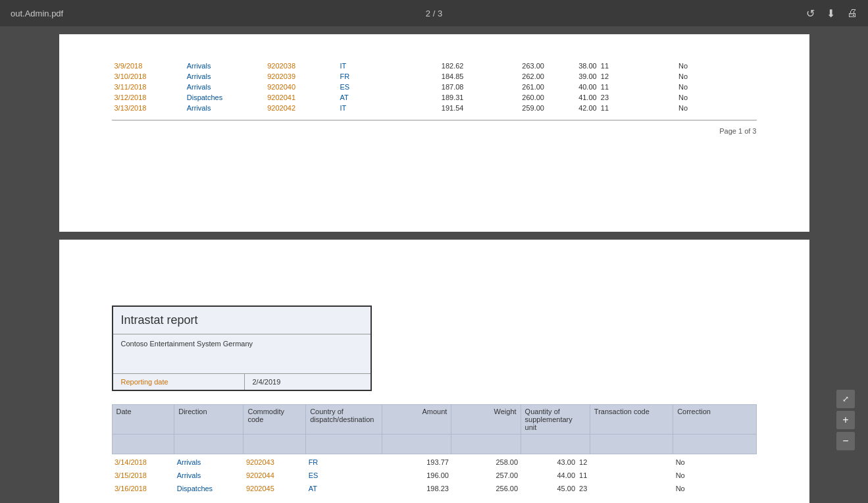 The width and height of the screenshot is (868, 503). What do you see at coordinates (434, 76) in the screenshot?
I see `table-row: 3/10/2018 Arrivals 9202039 FR 184.85 262…` at bounding box center [434, 76].